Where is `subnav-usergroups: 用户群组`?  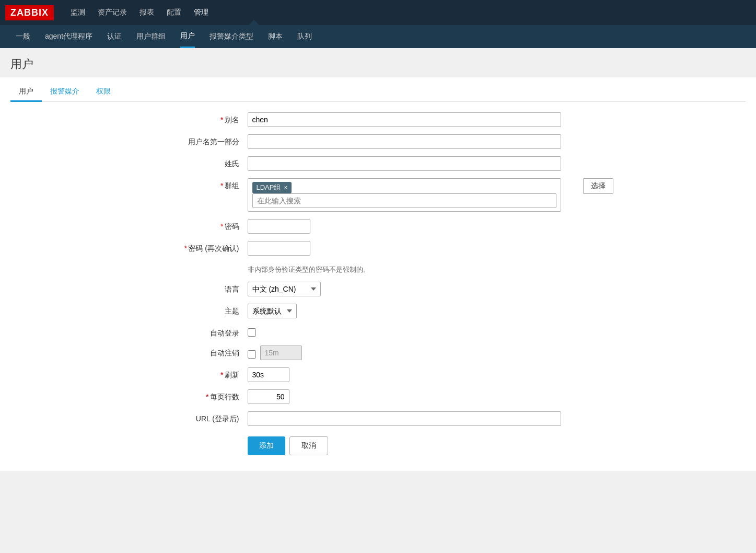
subnav-usergroups: 用户群组 is located at coordinates (151, 37).